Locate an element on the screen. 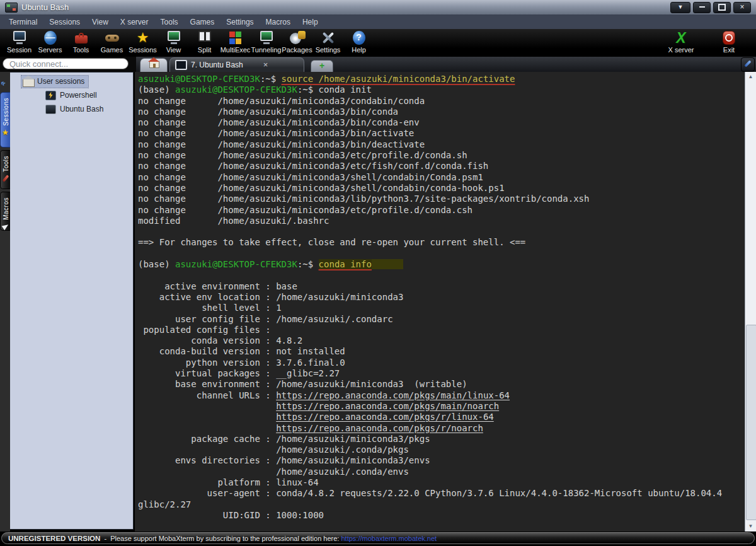 This screenshot has height=546, width=756. menu-sessions: Sessions is located at coordinates (64, 22).